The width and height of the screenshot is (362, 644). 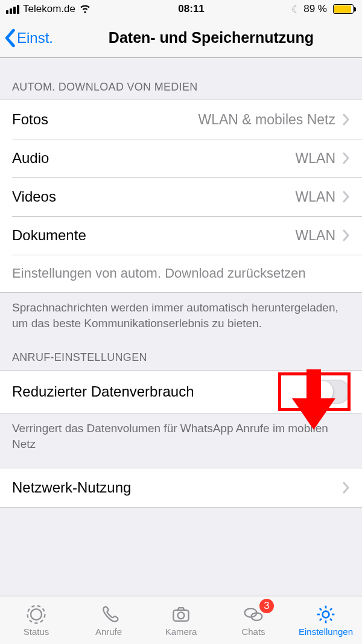 What do you see at coordinates (181, 311) in the screenshot?
I see `section-footer-voice: Sprachnachrichten werden immer automatis…` at bounding box center [181, 311].